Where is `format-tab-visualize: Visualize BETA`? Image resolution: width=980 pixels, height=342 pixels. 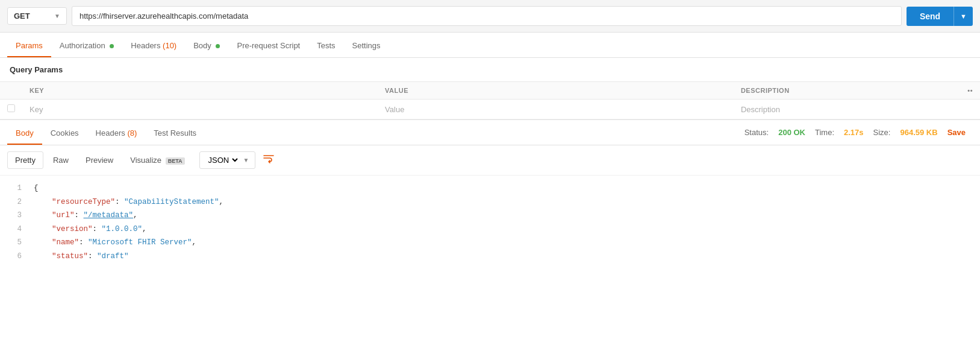 format-tab-visualize: Visualize BETA is located at coordinates (157, 160).